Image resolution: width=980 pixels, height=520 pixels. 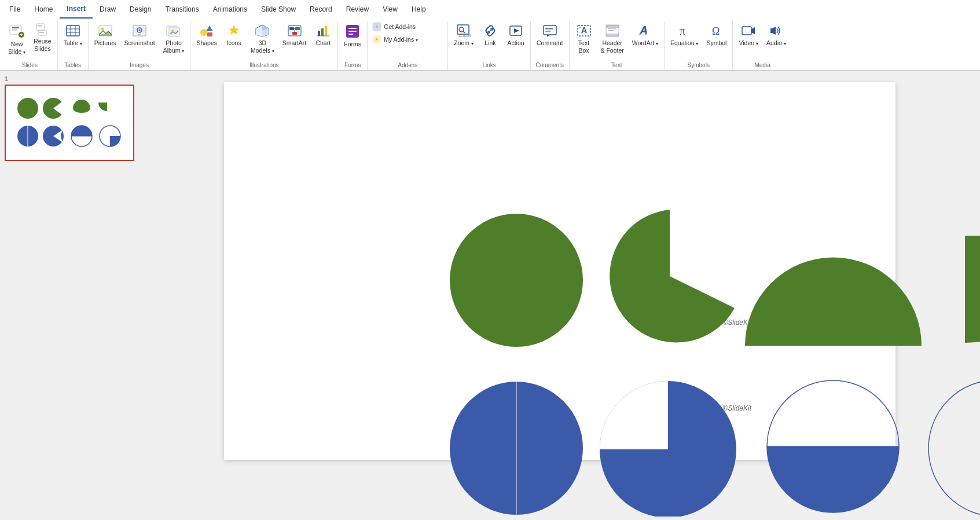 I want to click on tab-review: Review, so click(x=358, y=9).